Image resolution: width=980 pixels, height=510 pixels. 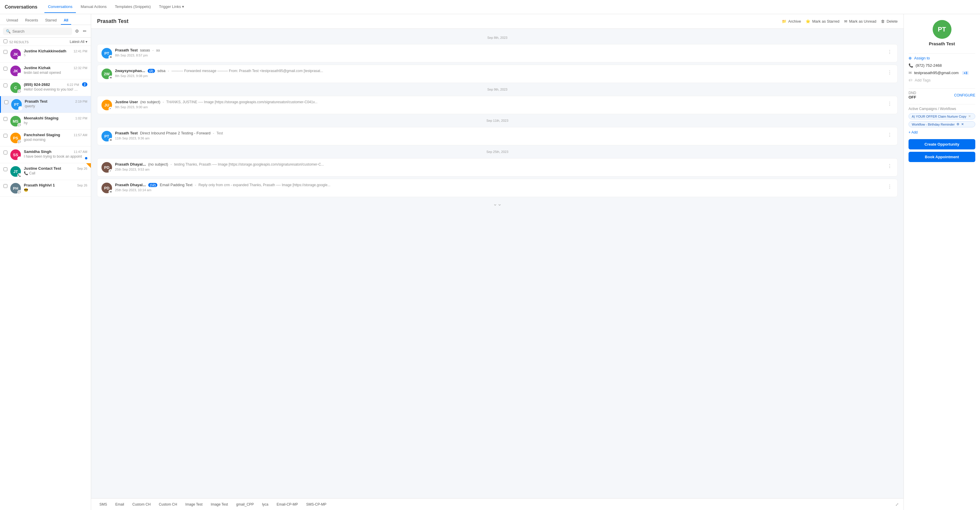 I want to click on expand-messages-button: ⌄⌄, so click(x=498, y=204).